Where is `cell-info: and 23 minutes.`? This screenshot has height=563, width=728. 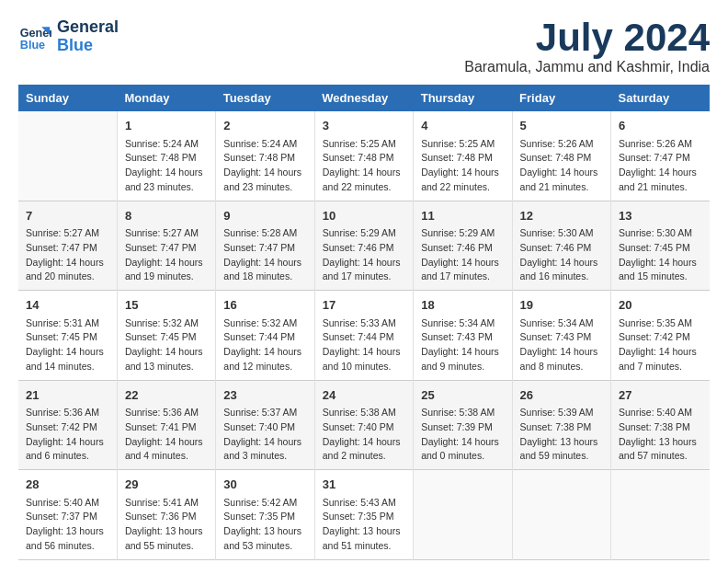
cell-info: and 23 minutes. is located at coordinates (166, 188).